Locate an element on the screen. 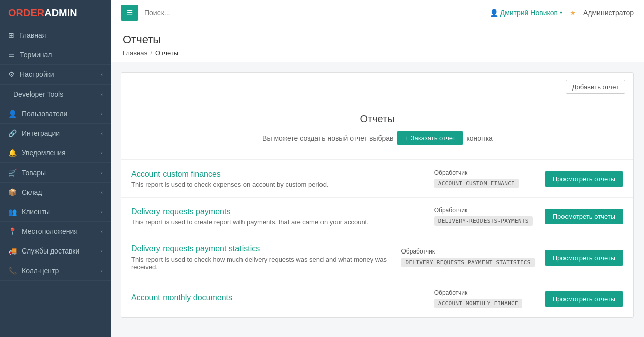 This screenshot has width=644, height=337. report-desc-1: This report is used to create report wit… is located at coordinates (278, 222).